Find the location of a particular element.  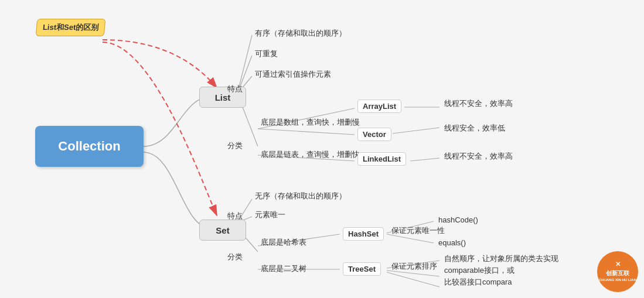

list-condition-2: 底层是链表，查询慢，增删快 is located at coordinates (311, 155).